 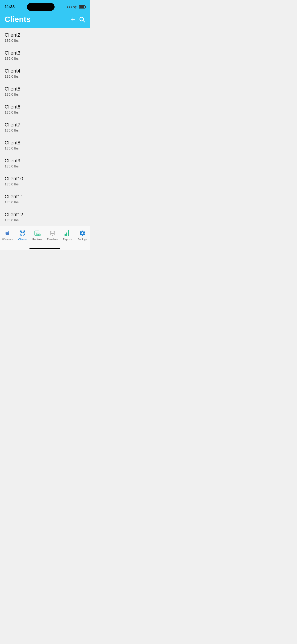 What do you see at coordinates (76, 7) in the screenshot?
I see `status-icons` at bounding box center [76, 7].